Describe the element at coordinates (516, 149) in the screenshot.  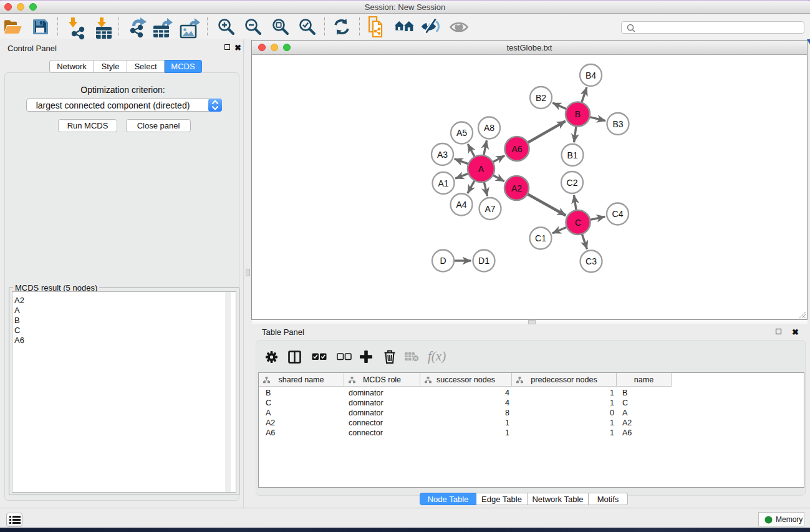
I see `svg-text: A6` at that location.